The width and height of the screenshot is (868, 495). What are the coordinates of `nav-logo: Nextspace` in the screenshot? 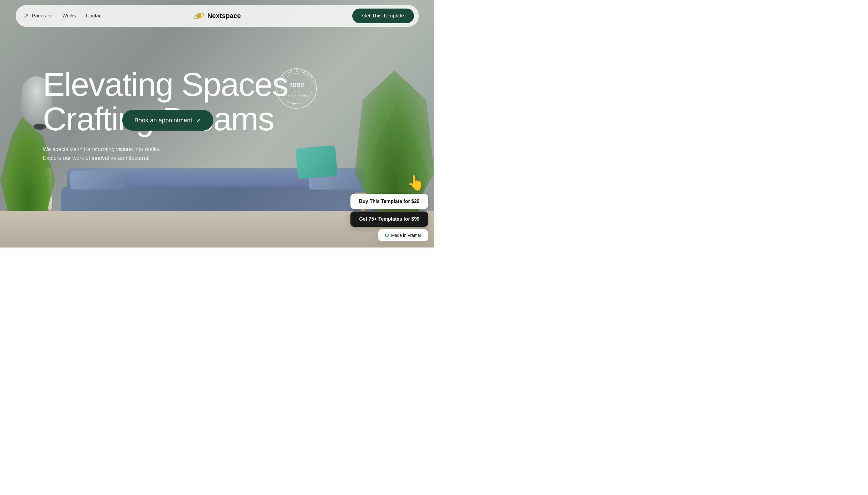 It's located at (217, 16).